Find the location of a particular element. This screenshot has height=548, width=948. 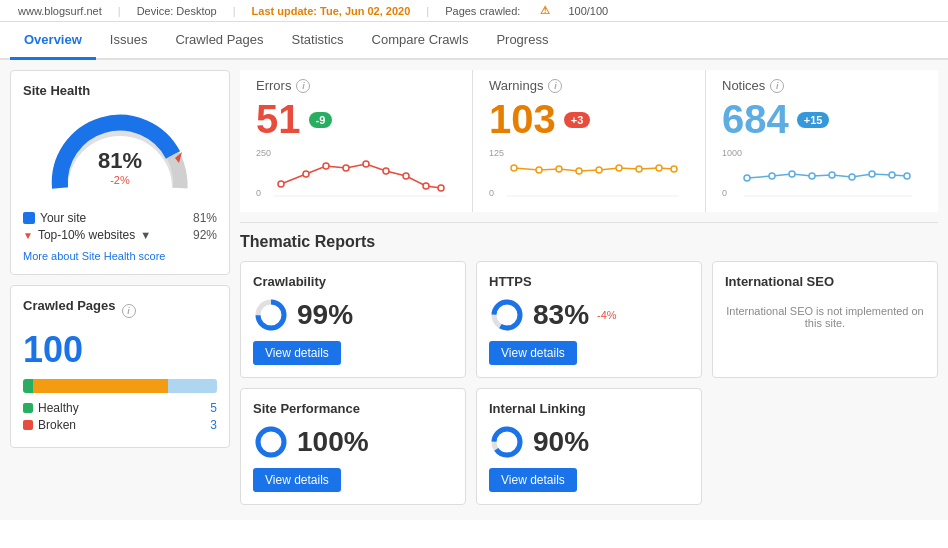

site-perf-percent: 100% is located at coordinates (333, 442).